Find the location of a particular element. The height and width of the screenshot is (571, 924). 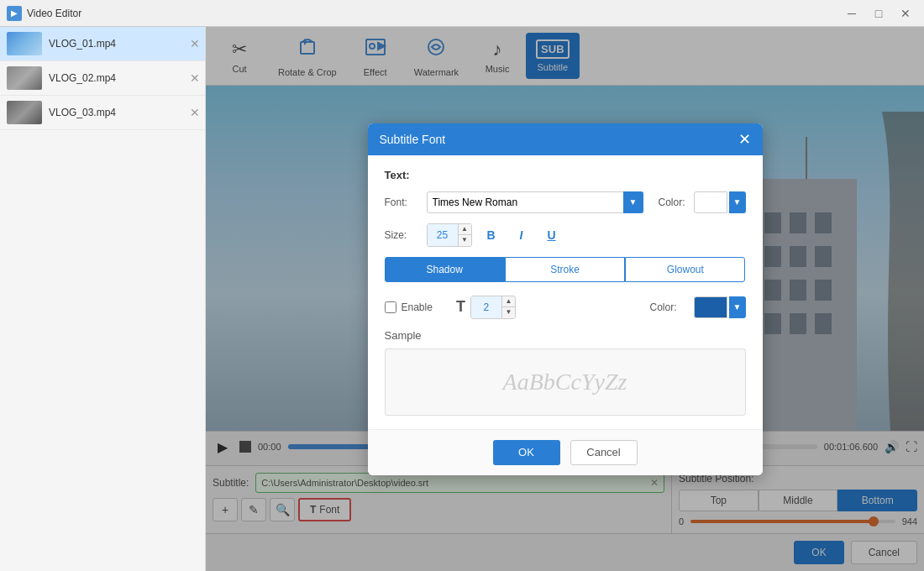

app-title: Video Editor is located at coordinates (433, 13).